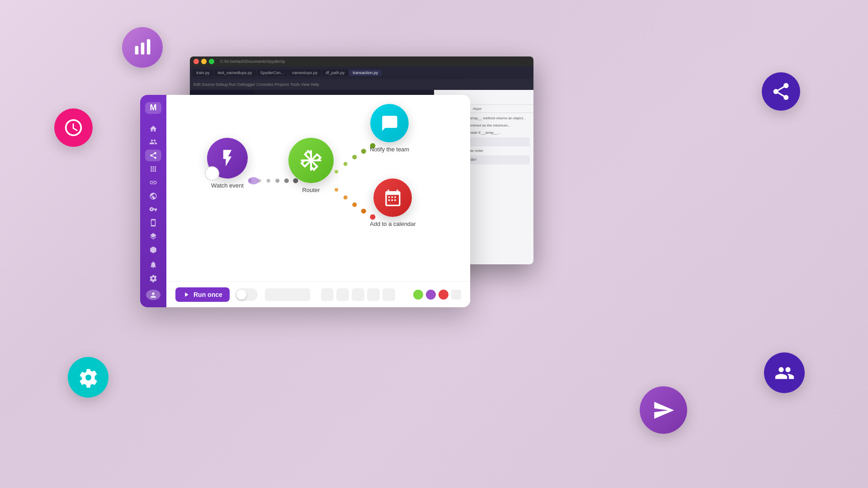  What do you see at coordinates (241, 295) in the screenshot?
I see `toggle-knob` at bounding box center [241, 295].